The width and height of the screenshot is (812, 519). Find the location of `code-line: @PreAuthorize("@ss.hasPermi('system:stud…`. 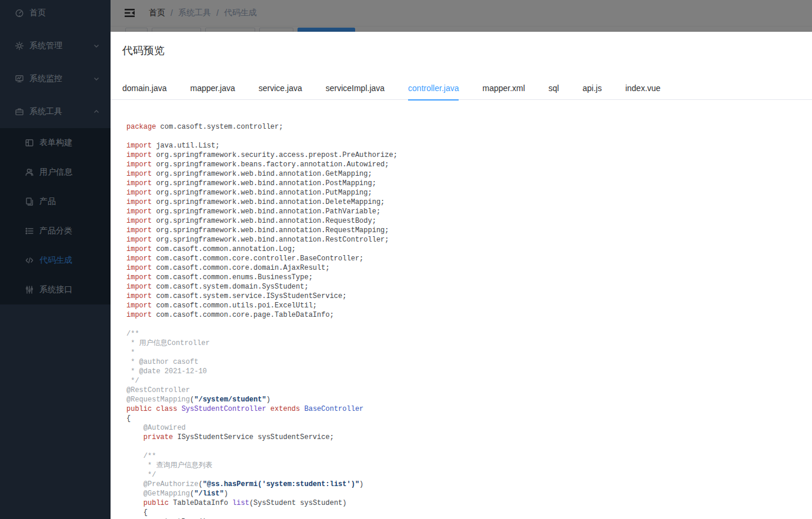

code-line: @PreAuthorize("@ss.hasPermi('system:stud… is located at coordinates (469, 484).